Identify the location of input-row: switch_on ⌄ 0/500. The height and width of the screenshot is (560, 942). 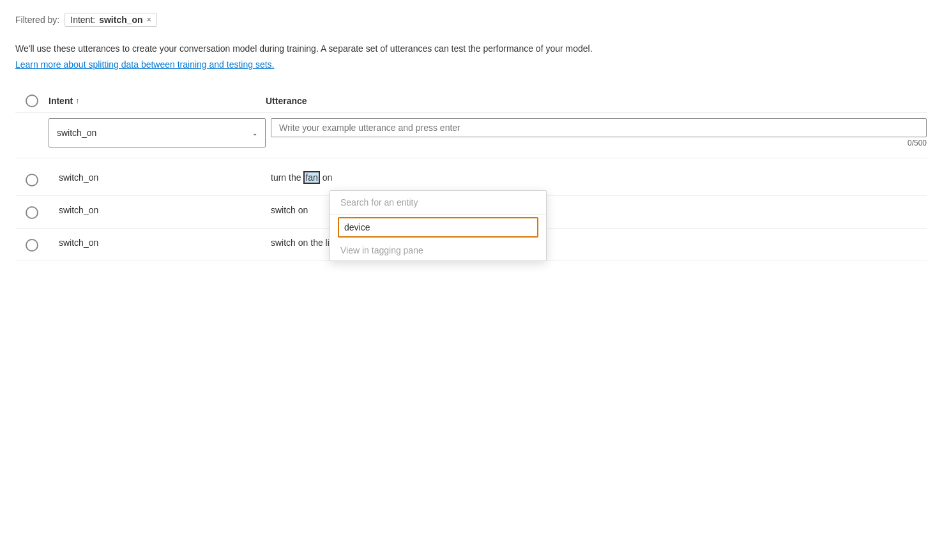
(471, 138).